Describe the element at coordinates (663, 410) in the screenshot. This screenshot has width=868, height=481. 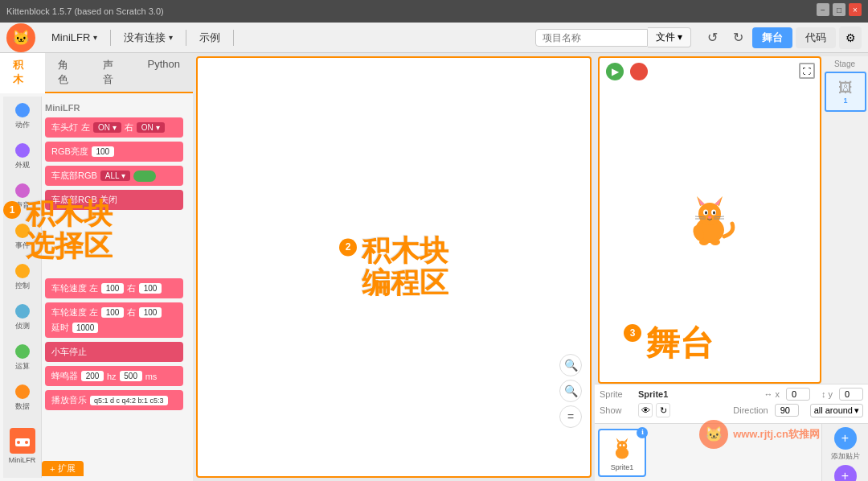
I see `rotate-button: ↻` at that location.